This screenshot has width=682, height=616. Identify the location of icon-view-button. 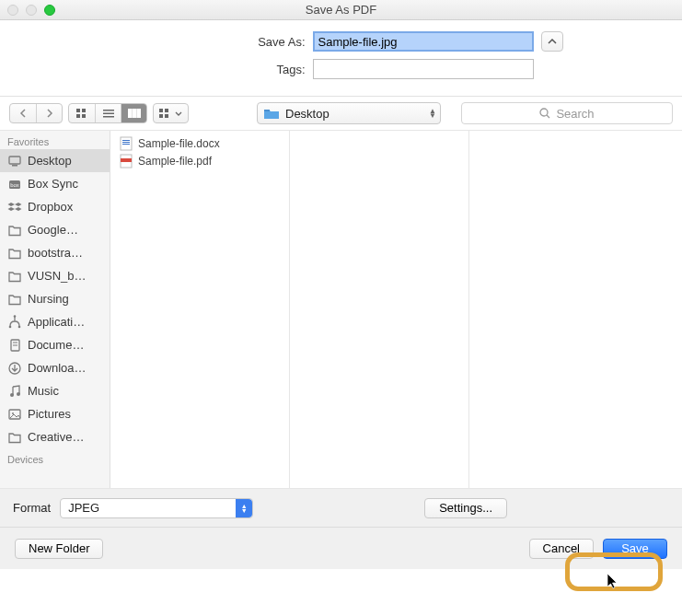
(82, 113).